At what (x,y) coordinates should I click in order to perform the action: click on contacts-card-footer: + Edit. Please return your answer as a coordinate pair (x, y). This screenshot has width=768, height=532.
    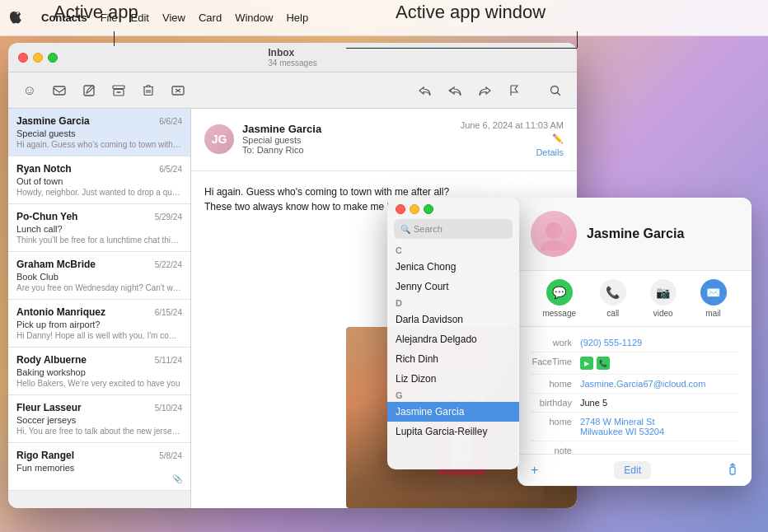
    Looking at the image, I should click on (635, 469).